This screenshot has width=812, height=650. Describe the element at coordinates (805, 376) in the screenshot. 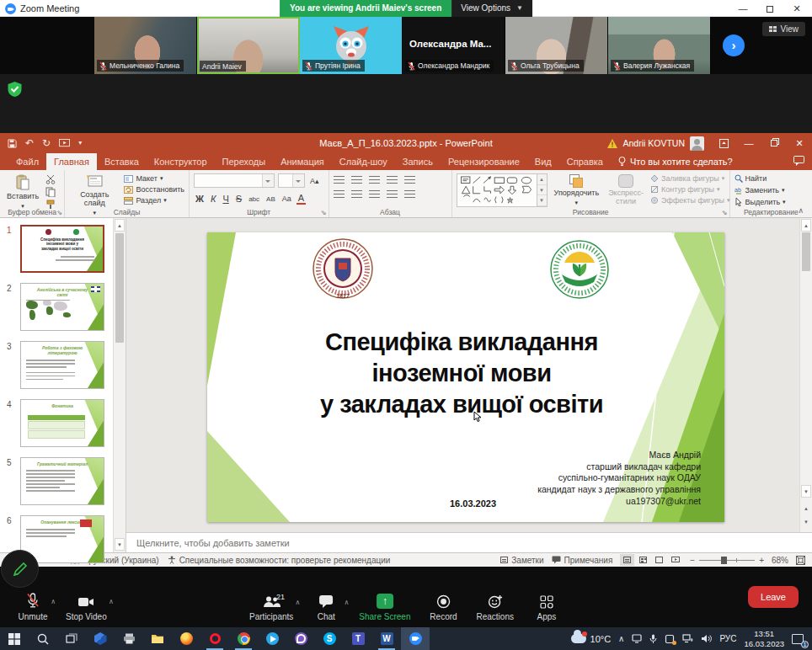

I see `slide-scrollbar: ▲ ▼ ▲ ▼` at that location.